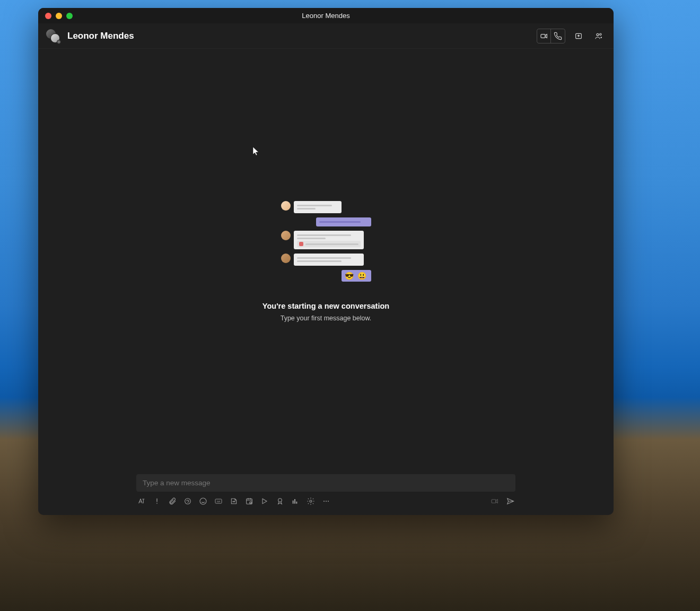 The image size is (700, 611). Describe the element at coordinates (203, 501) in the screenshot. I see `emoji-icon` at that location.